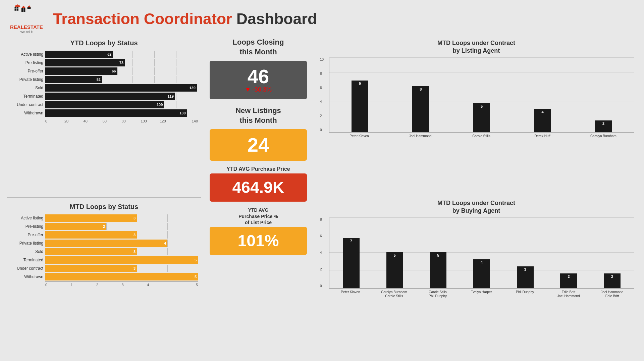  I want to click on avg-purchase-value: 464.9K, so click(258, 188).